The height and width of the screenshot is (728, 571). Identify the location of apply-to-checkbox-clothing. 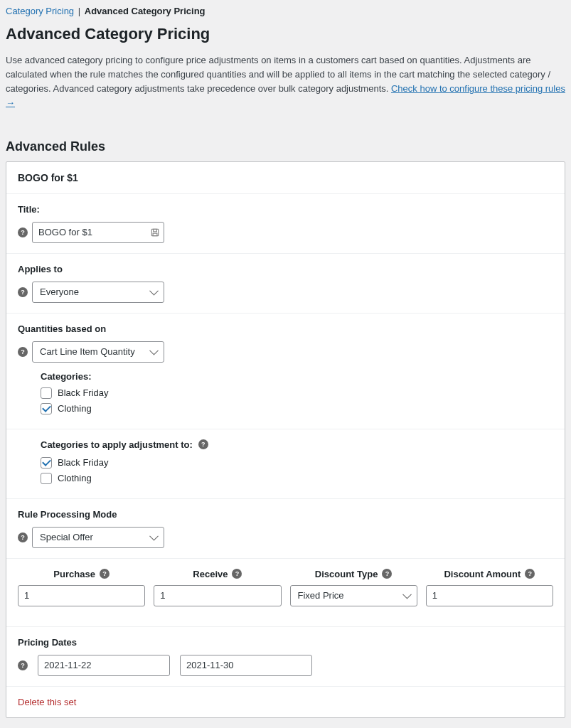
(46, 478).